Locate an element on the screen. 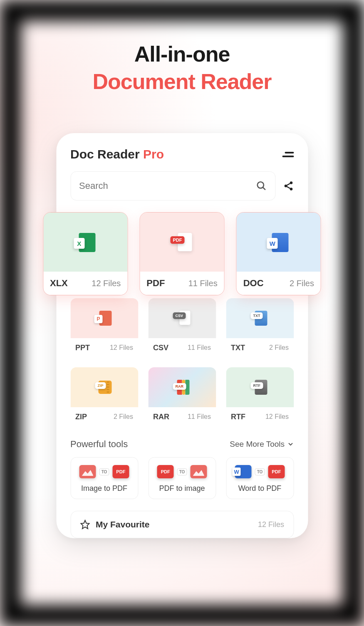 The width and height of the screenshot is (364, 626). category-rtf: RTF RTF12 Files is located at coordinates (260, 397).